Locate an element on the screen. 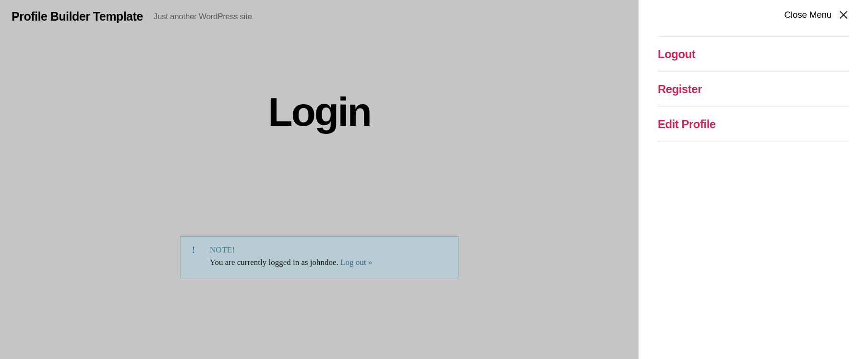  header-bar: Profile Builder Template Just another Wo… is located at coordinates (319, 16).